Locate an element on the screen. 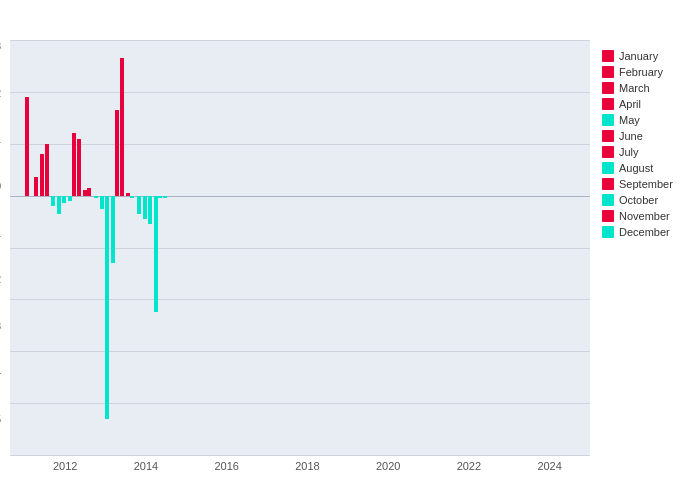  legend-label: January is located at coordinates (638, 56).